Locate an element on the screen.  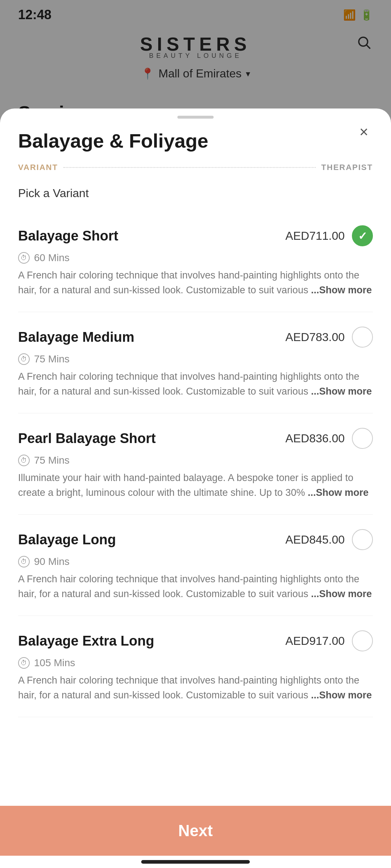
variant-duration: ⏱ 60 Mins is located at coordinates (196, 258).